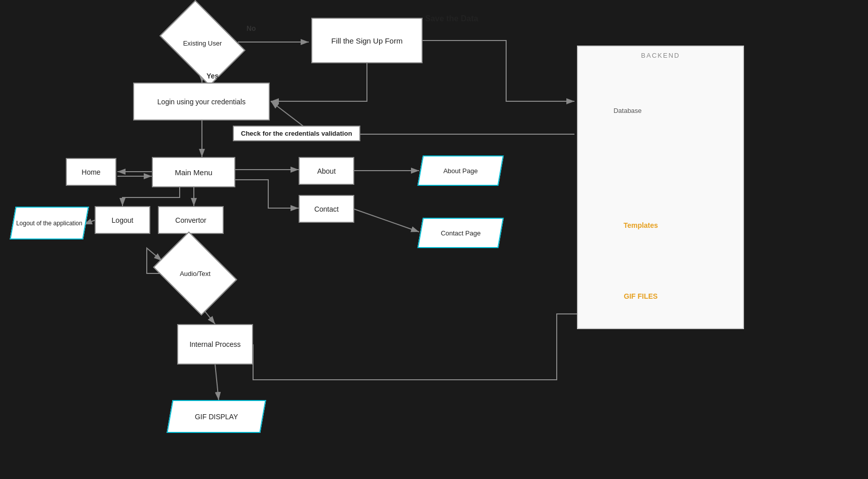  Describe the element at coordinates (461, 171) in the screenshot. I see `about-page-node: About Page` at that location.